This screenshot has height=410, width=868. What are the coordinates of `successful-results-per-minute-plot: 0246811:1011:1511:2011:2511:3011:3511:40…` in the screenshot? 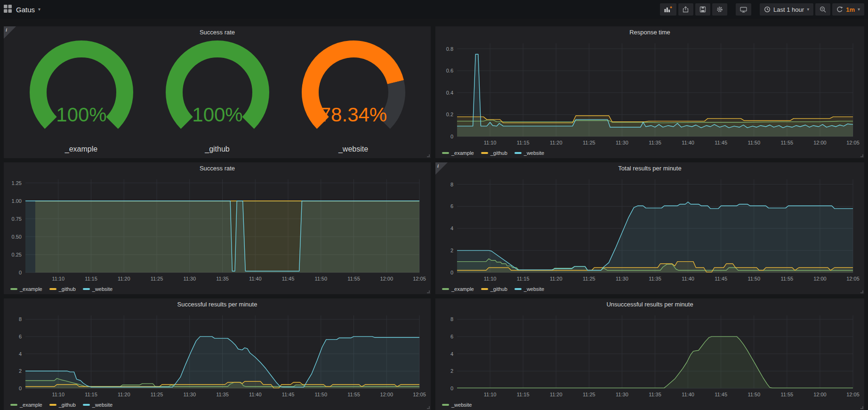 It's located at (217, 356).